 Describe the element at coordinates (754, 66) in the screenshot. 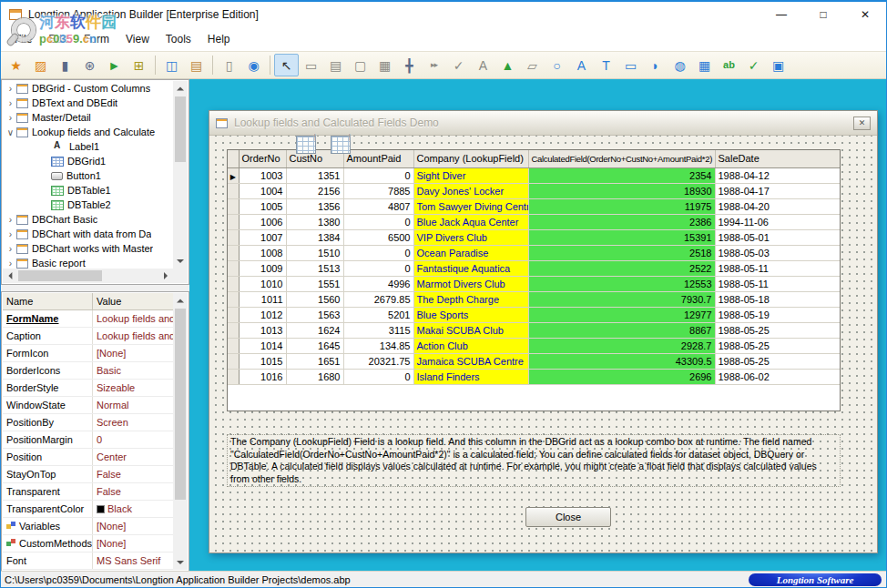

I see `dbcheckbox-icon: ✓` at that location.